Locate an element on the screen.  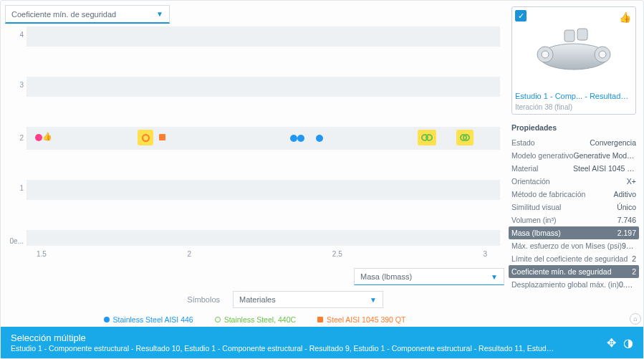
xtick: 2.5 is located at coordinates (337, 254).